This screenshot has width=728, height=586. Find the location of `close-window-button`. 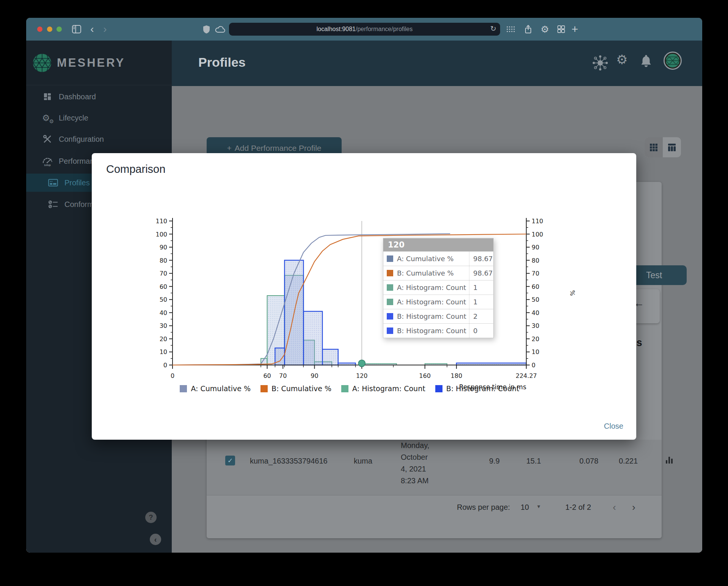

close-window-button is located at coordinates (40, 29).